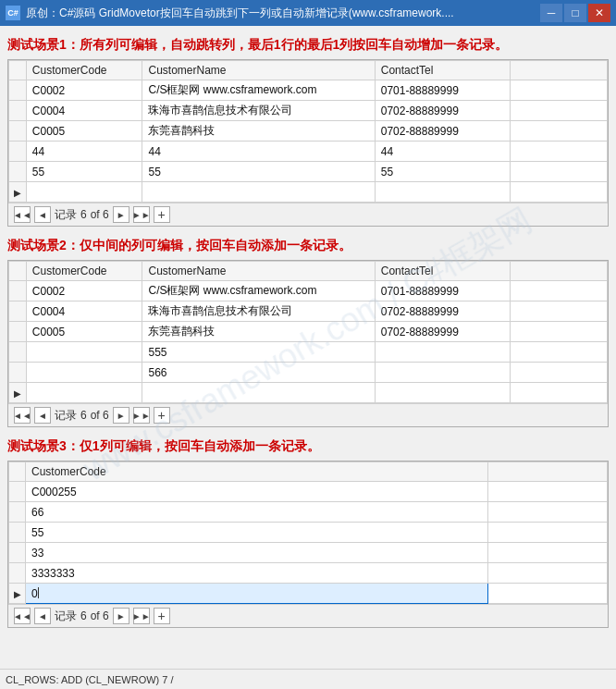 Image resolution: width=616 pixels, height=689 pixels. I want to click on pagination-current-3: 6, so click(83, 616).